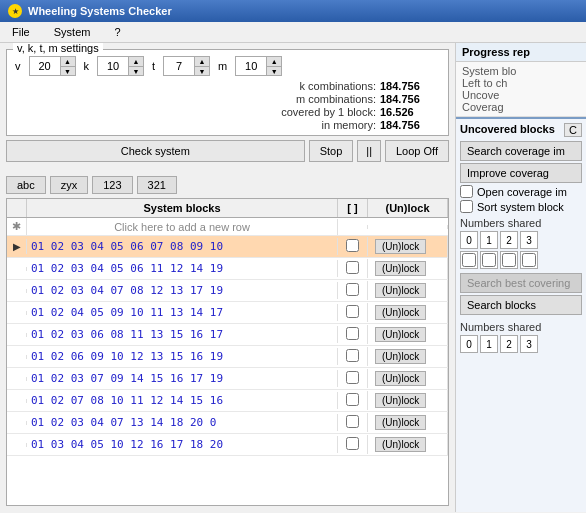 The height and width of the screenshot is (513, 586). What do you see at coordinates (186, 66) in the screenshot?
I see `t-spinbox: ▲ ▼` at bounding box center [186, 66].